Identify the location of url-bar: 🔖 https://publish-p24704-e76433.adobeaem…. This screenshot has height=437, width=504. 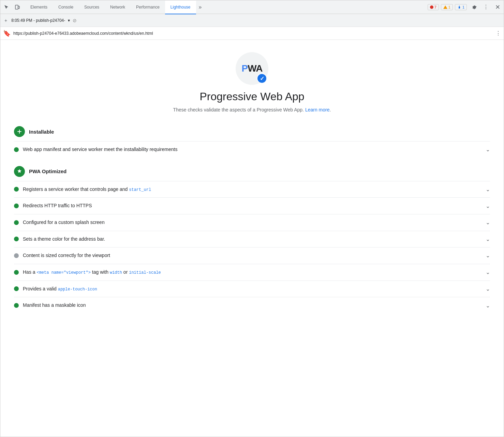
(252, 33).